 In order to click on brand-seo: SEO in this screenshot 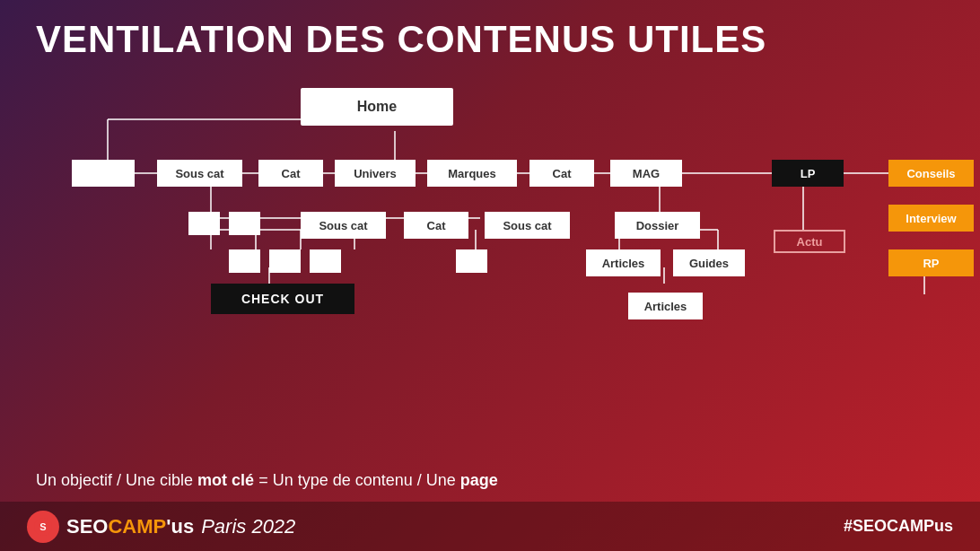, I will do `click(87, 526)`.